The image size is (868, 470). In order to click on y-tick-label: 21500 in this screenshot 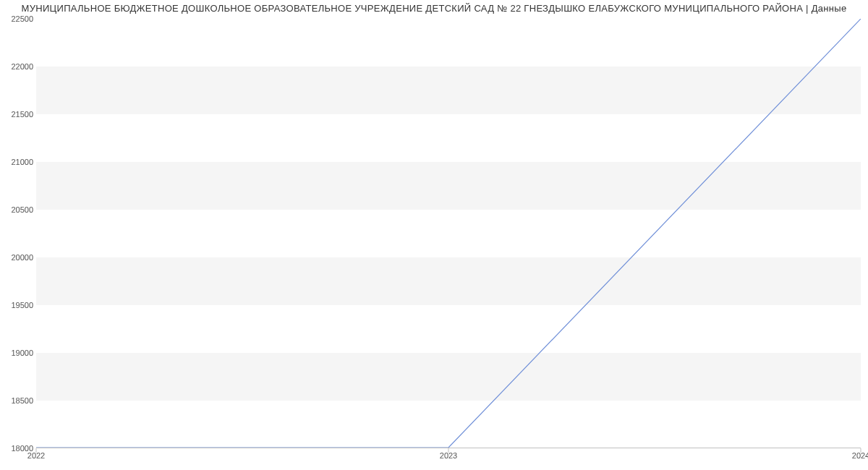, I will do `click(17, 114)`.